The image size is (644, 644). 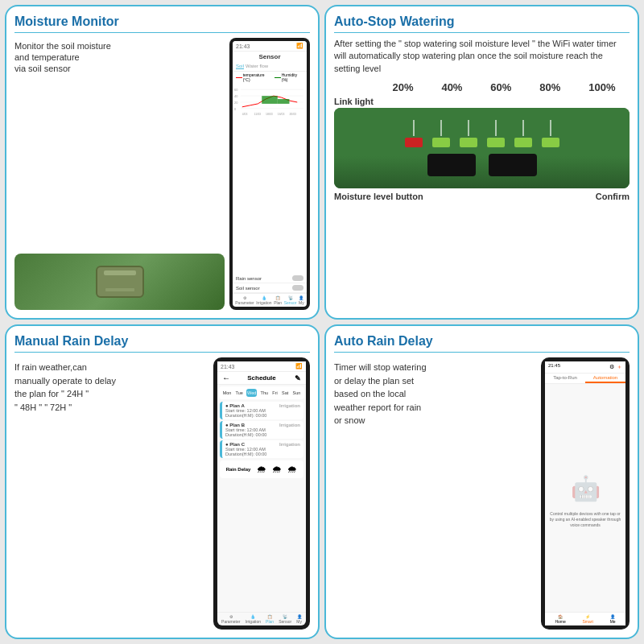 I want to click on schedule-phone-nav: ⚙Parameter 💧Irrigation 📋Plan 📡Sensor 👤My, so click(x=262, y=618).